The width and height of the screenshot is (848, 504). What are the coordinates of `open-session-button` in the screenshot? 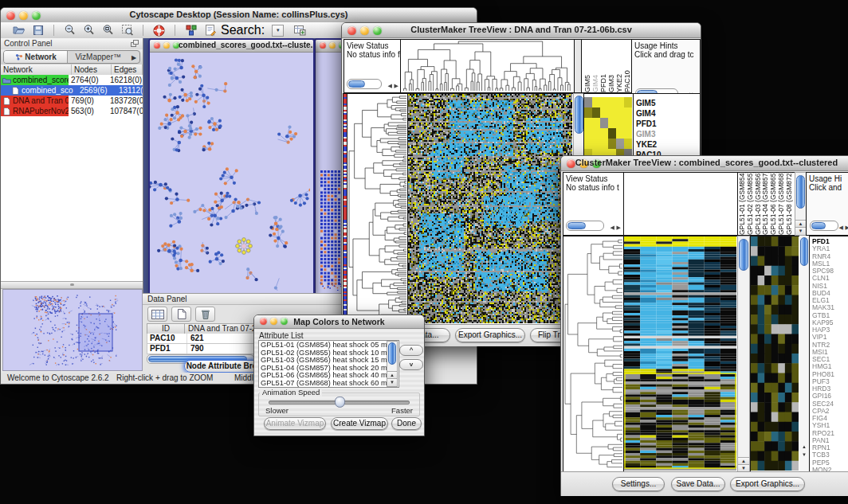 It's located at (19, 30).